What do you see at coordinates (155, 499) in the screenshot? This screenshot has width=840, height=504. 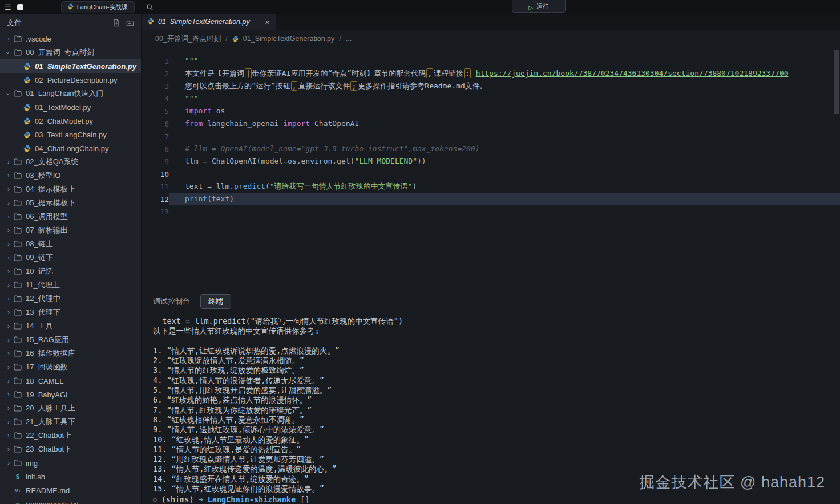 I see `prompt-status-icon: ○` at bounding box center [155, 499].